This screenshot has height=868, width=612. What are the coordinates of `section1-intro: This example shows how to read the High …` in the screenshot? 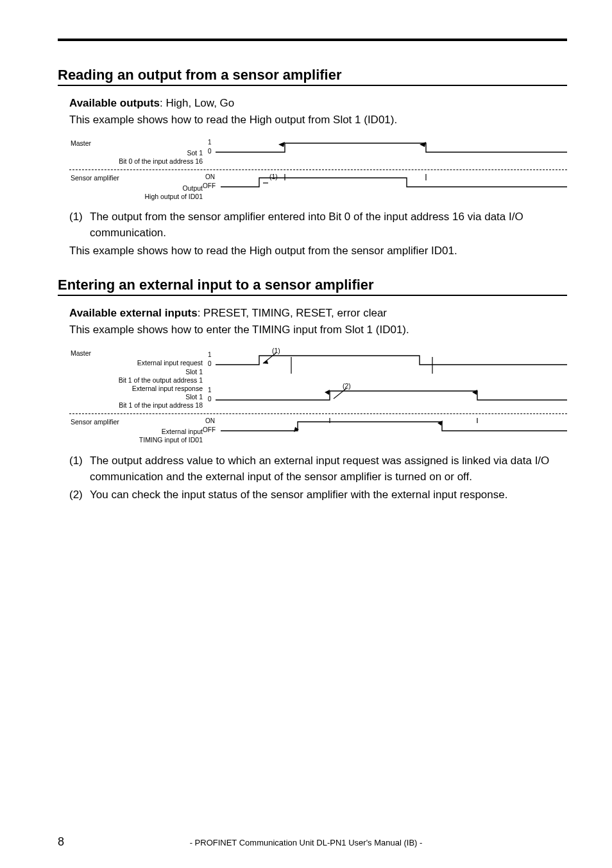 It's located at (234, 119).